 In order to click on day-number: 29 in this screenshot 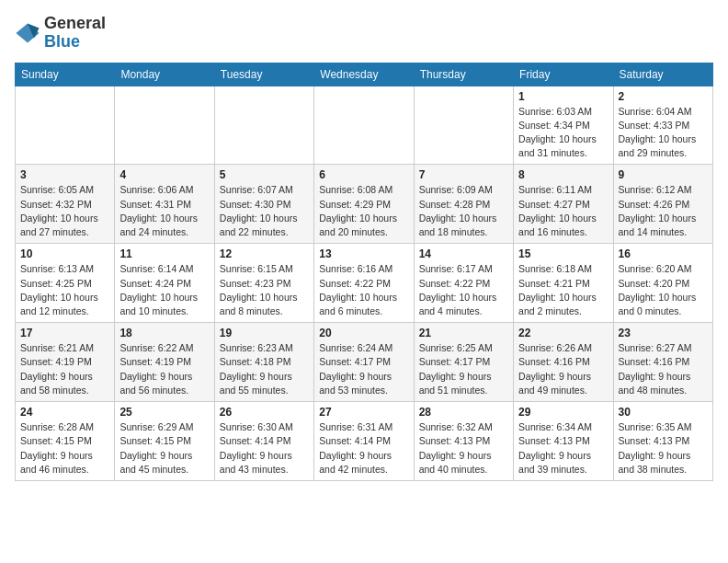, I will do `click(563, 412)`.